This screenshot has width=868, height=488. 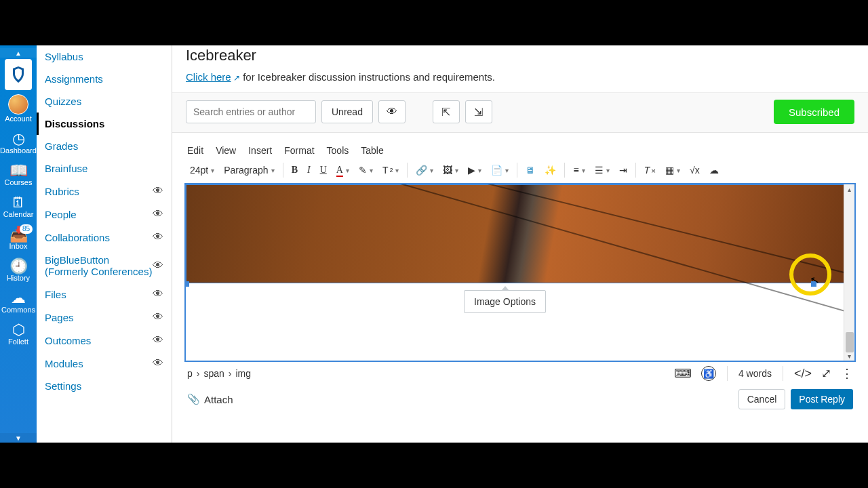 I want to click on menu-edit: Edit, so click(x=195, y=150).